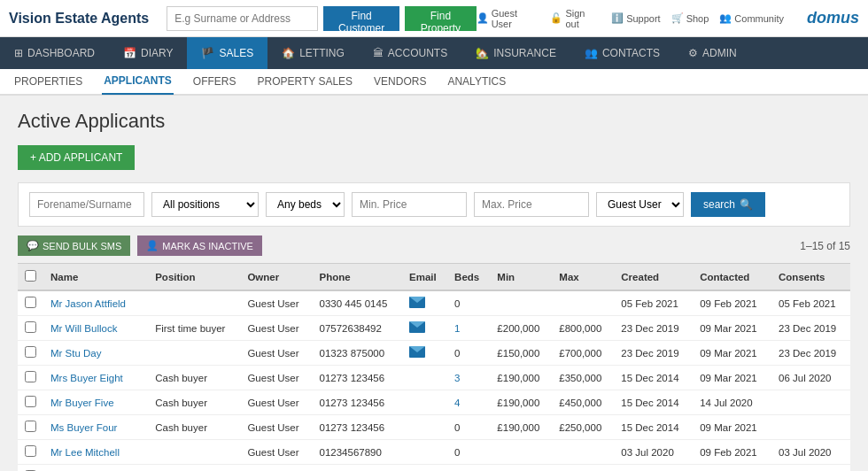 This screenshot has width=868, height=471. Describe the element at coordinates (87, 205) in the screenshot. I see `name-filter-input` at that location.